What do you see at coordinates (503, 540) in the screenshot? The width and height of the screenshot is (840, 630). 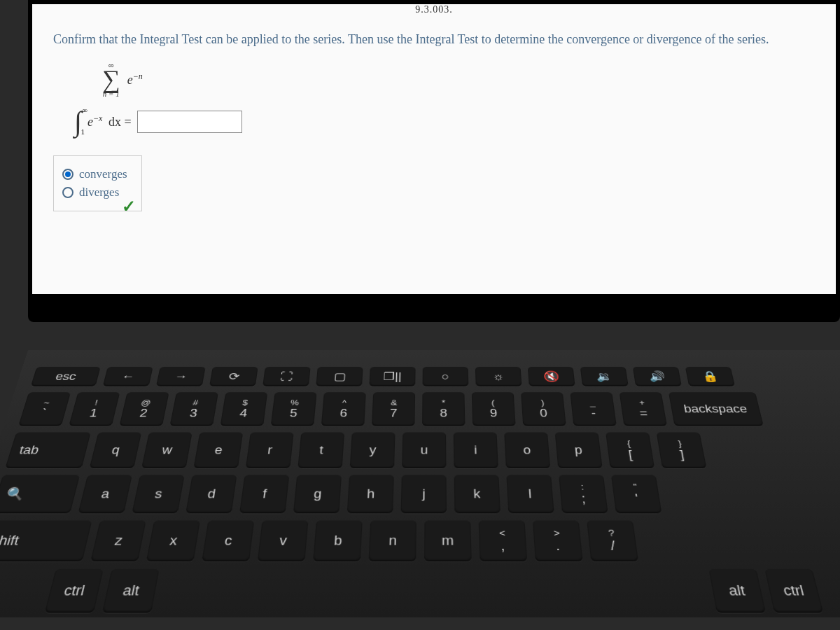 I see `key-: <,` at bounding box center [503, 540].